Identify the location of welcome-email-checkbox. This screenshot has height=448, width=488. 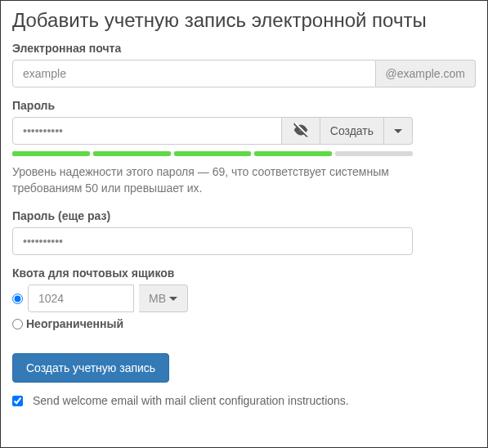
(18, 401).